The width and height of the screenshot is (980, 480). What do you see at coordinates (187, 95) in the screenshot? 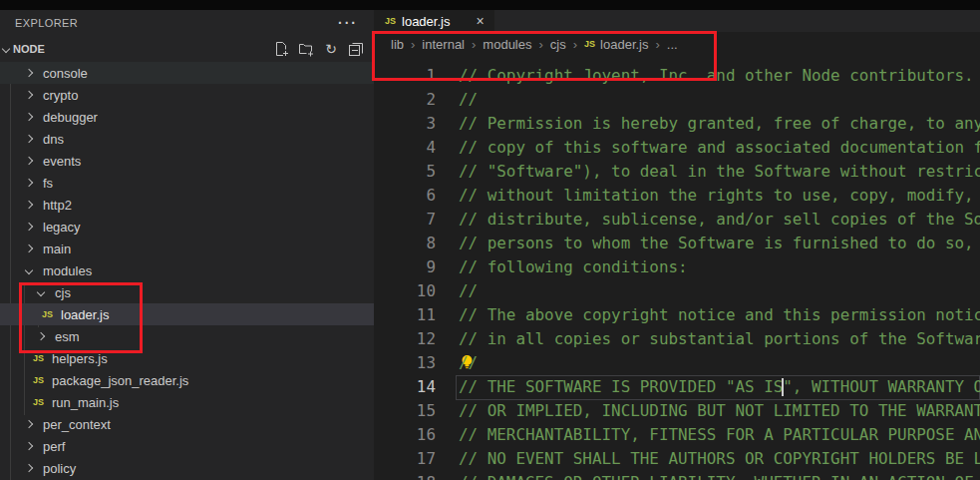
I see `tree-item-crypto: crypto` at bounding box center [187, 95].